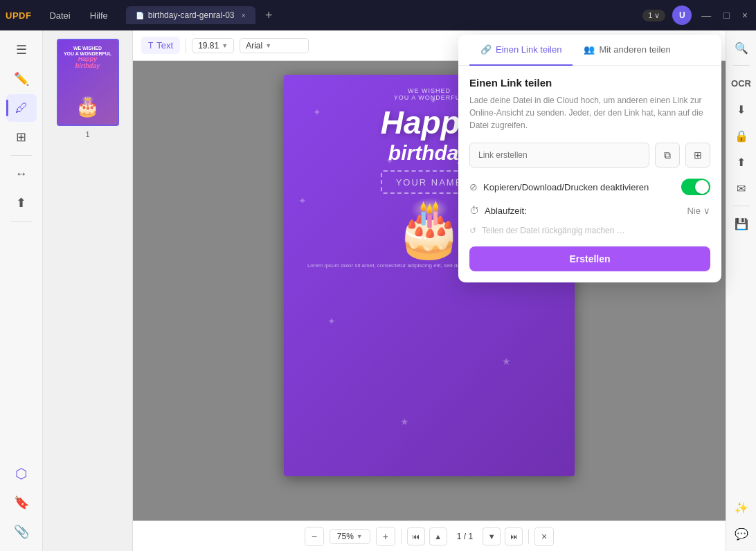 Image resolution: width=756 pixels, height=551 pixels. Describe the element at coordinates (404, 422) in the screenshot. I see `star-8: ★` at that location.